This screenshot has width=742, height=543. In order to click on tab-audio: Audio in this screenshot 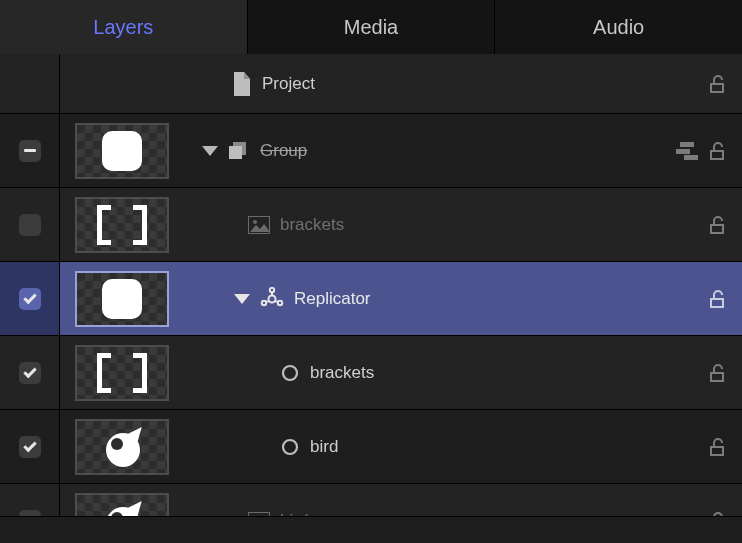, I will do `click(618, 27)`.